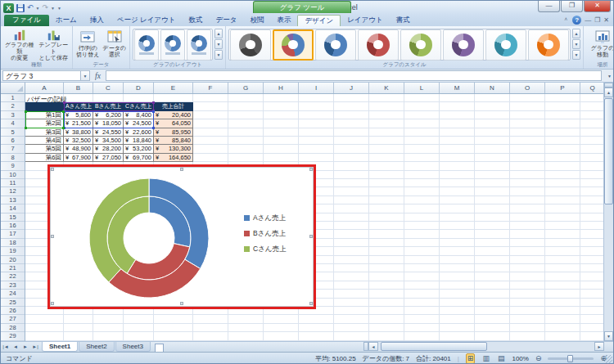 Image resolution: width=614 pixels, height=364 pixels. I want to click on sheet-tab-Sheet1: Sheet1, so click(60, 347).